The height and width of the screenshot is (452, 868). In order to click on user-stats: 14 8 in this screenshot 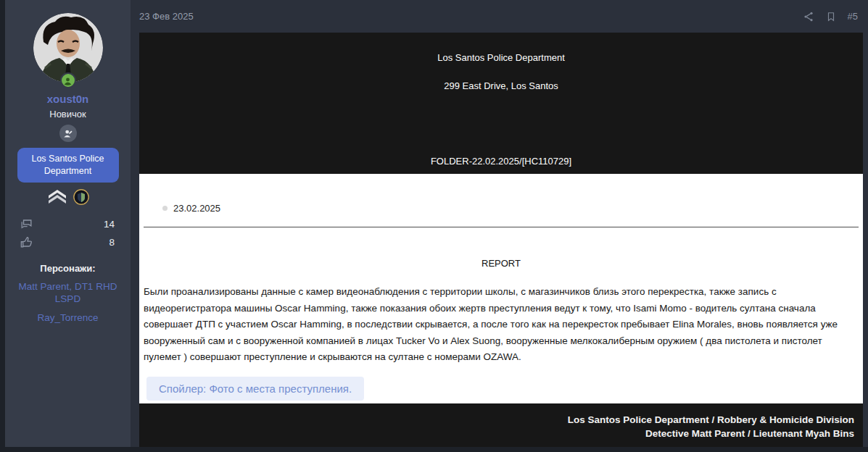, I will do `click(68, 233)`.